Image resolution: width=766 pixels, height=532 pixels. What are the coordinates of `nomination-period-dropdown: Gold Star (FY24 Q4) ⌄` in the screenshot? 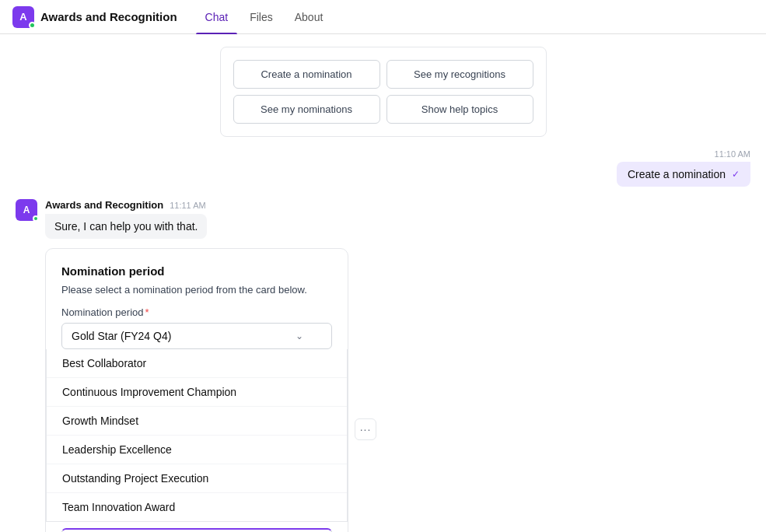 It's located at (197, 336).